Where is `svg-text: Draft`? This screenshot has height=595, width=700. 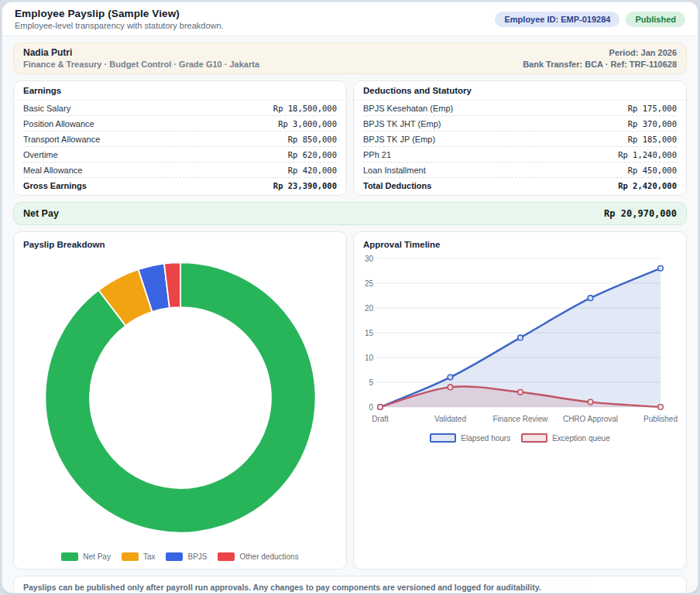 svg-text: Draft is located at coordinates (380, 419).